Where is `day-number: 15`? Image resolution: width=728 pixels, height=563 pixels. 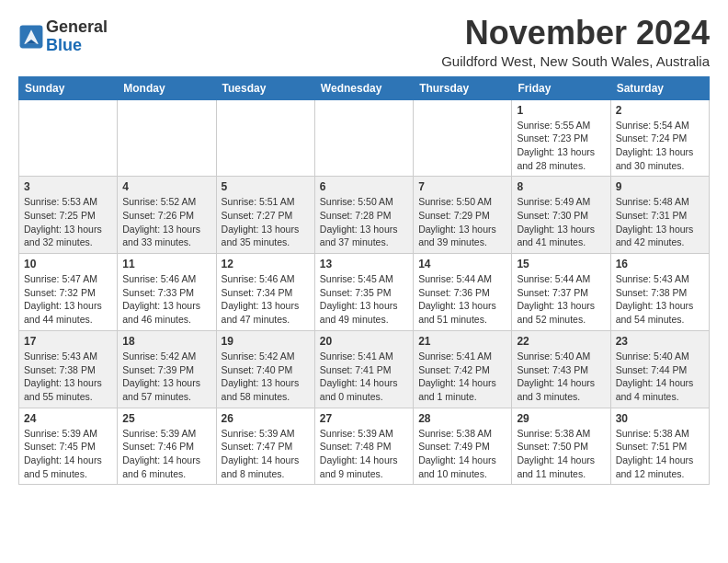 day-number: 15 is located at coordinates (561, 264).